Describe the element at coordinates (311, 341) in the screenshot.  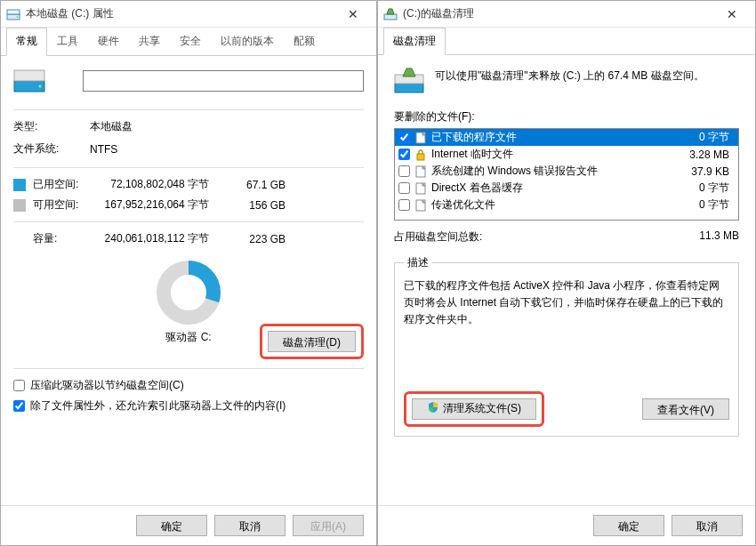
I see `cleanup-highlight: 磁盘清理(D)` at that location.